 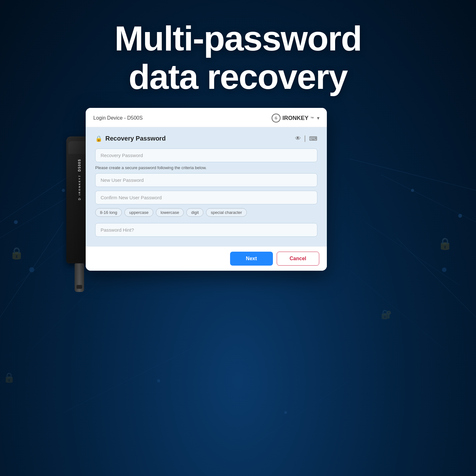 What do you see at coordinates (206, 180) in the screenshot?
I see `new-user-password-input` at bounding box center [206, 180].